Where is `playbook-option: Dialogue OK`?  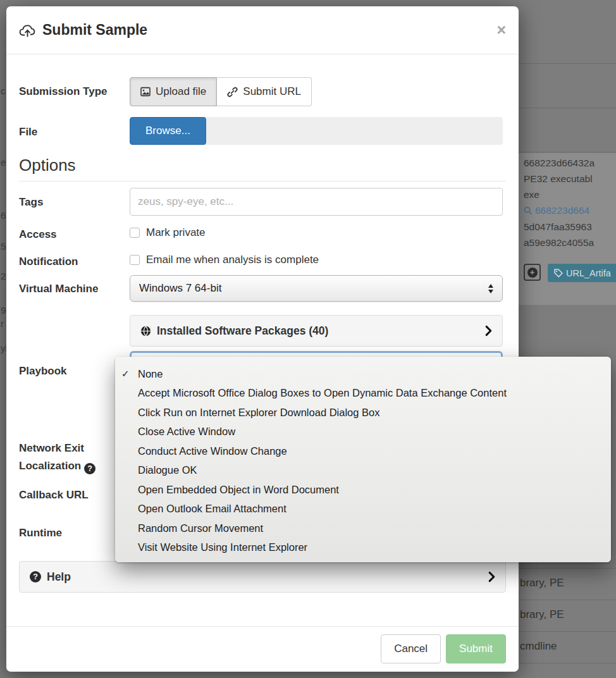
playbook-option: Dialogue OK is located at coordinates (363, 471).